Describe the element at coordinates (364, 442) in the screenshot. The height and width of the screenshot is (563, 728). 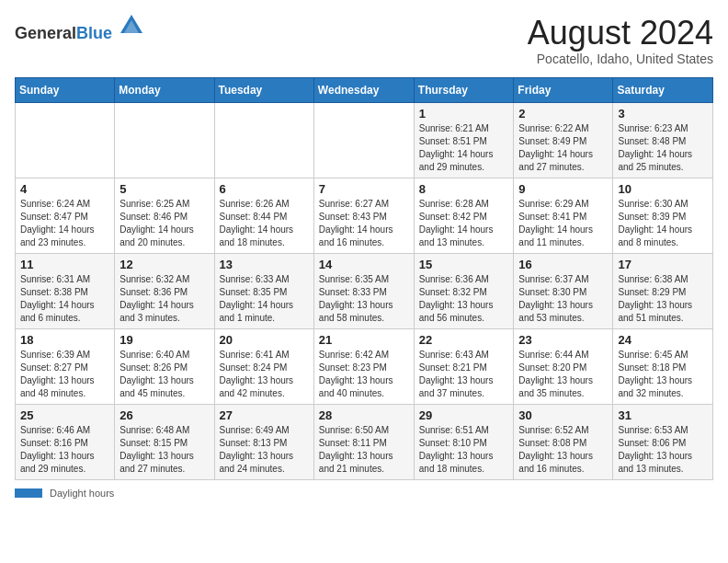
I see `table-row: 28Sunrise: 6:50 AMSunset: 8:11 PMDayligh…` at that location.